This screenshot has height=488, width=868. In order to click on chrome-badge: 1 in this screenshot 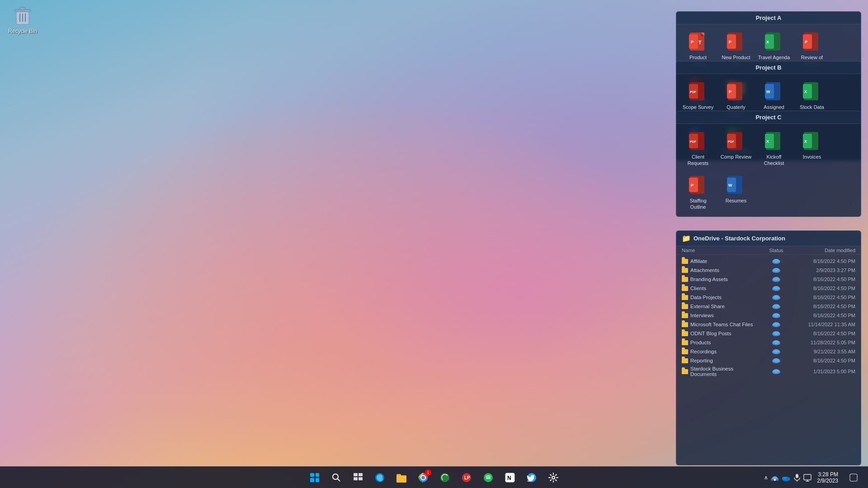, I will do `click(428, 473)`.